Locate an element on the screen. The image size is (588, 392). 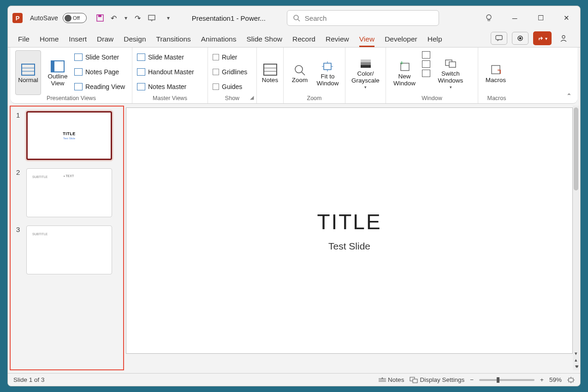
move-split-icon is located at coordinates (426, 73).